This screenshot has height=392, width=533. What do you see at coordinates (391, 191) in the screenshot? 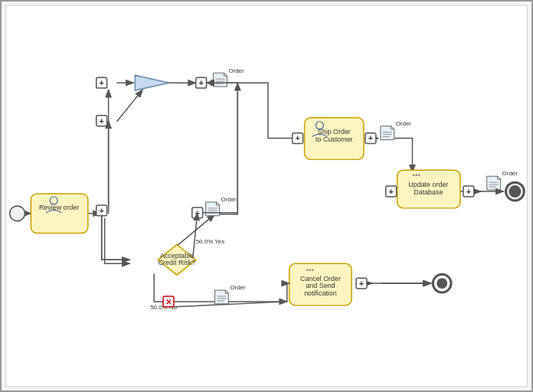
I see `parallel-gw-before-updatedb-icon: +` at bounding box center [391, 191].